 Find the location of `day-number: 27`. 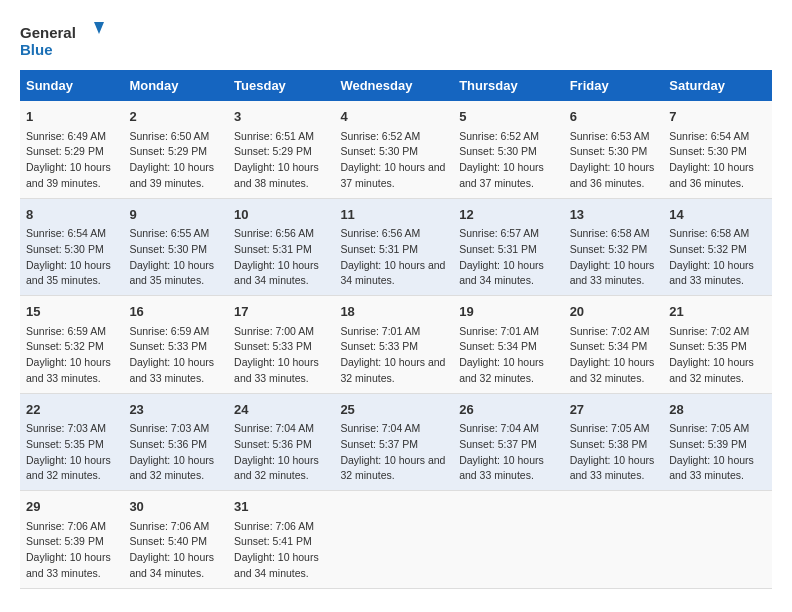

day-number: 27 is located at coordinates (614, 410).